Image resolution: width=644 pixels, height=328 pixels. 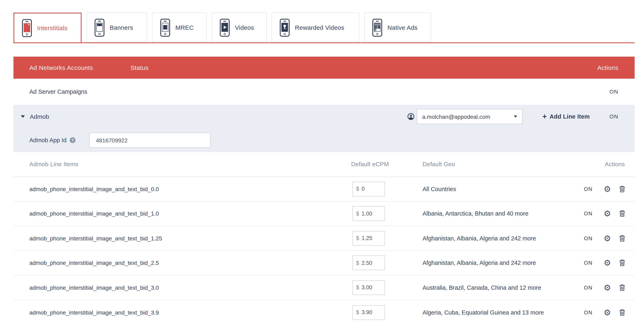 What do you see at coordinates (470, 116) in the screenshot?
I see `admob-account-select: a.molchan@appodeal.com` at bounding box center [470, 116].